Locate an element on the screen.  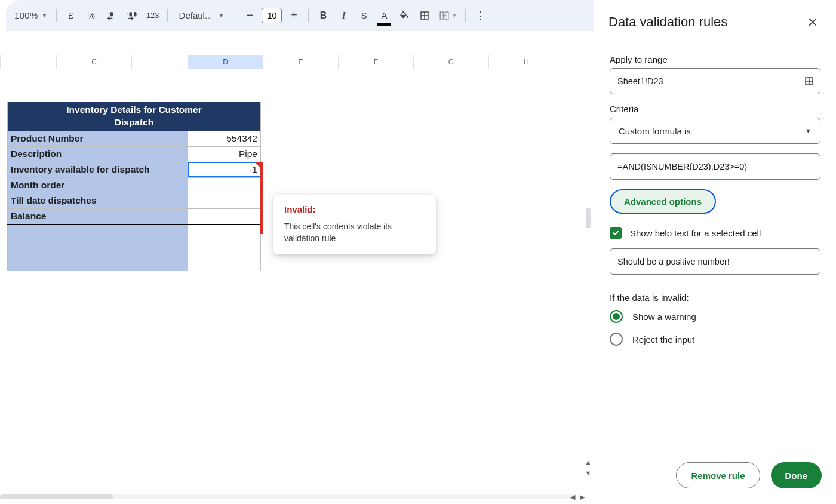
column-header is located at coordinates (29, 62).